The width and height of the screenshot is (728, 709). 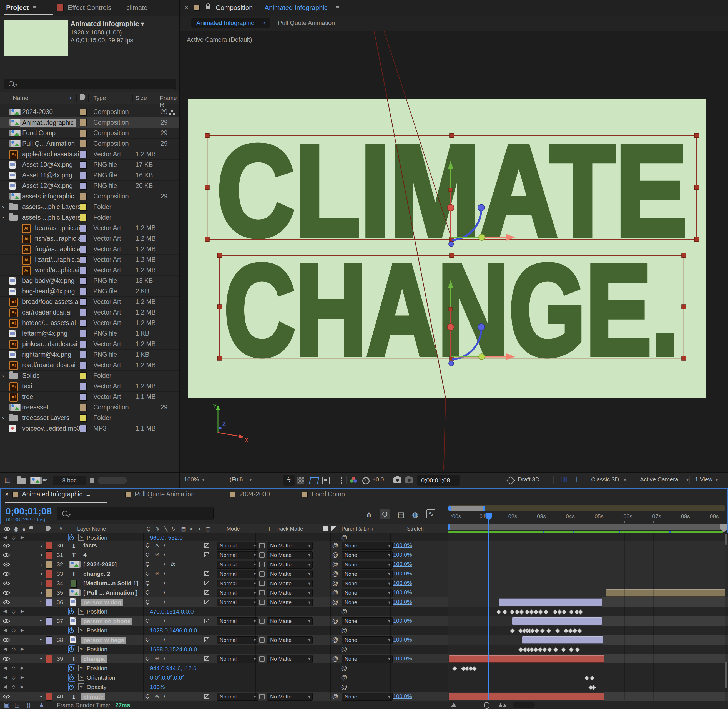 I want to click on sort-ascending-icon: ▲, so click(x=70, y=98).